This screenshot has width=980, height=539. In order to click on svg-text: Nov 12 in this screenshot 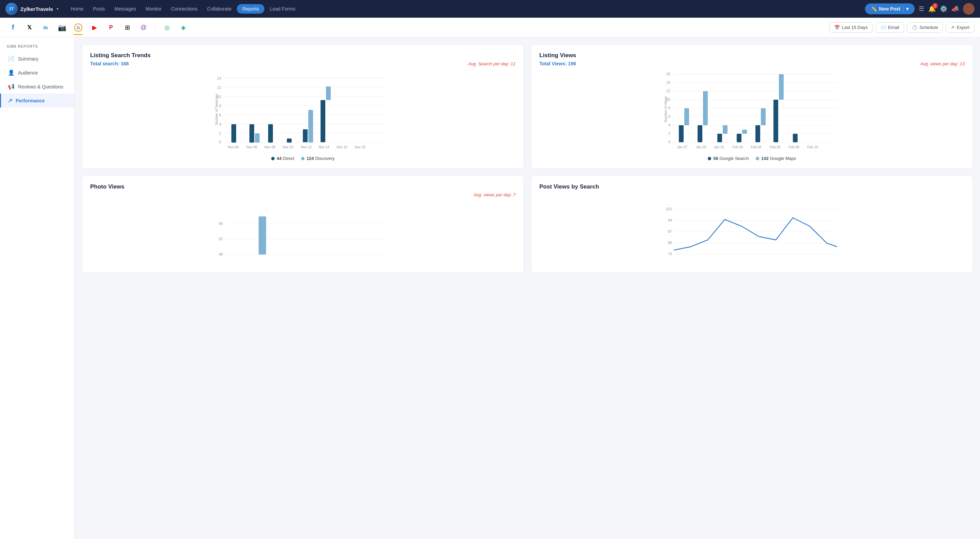, I will do `click(306, 147)`.